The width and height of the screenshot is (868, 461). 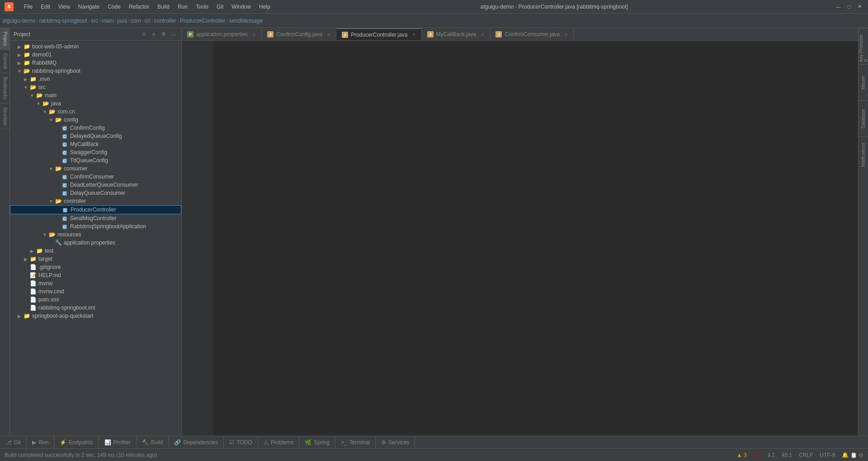 I want to click on breadcrumb-item-3: main, so click(x=108, y=21).